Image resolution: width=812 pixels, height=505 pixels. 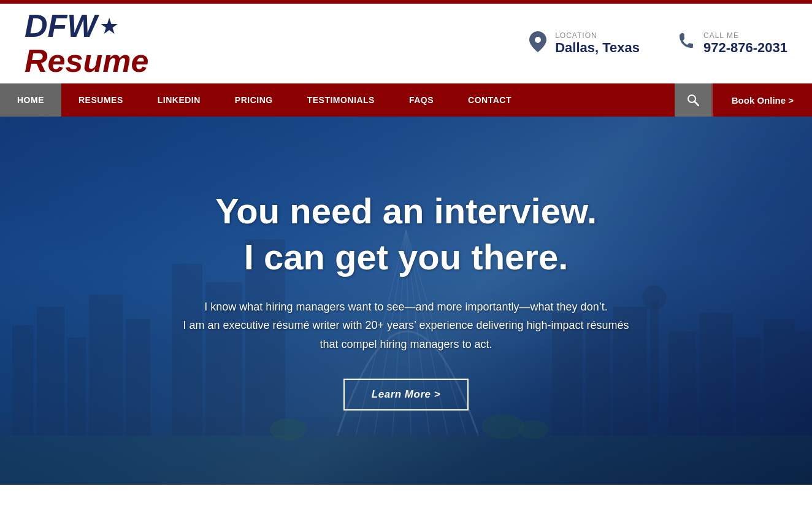 I want to click on nav-home: HOME, so click(x=31, y=100).